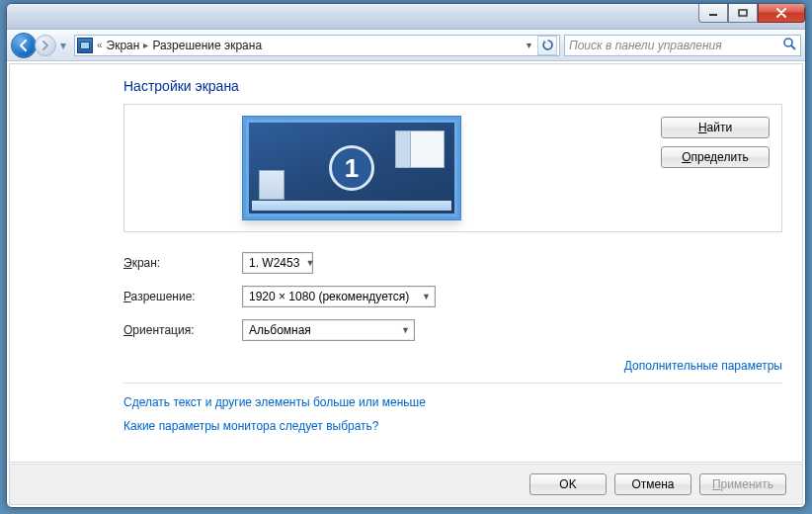 The image size is (812, 514). Describe the element at coordinates (352, 206) in the screenshot. I see `preview-taskbar` at that location.